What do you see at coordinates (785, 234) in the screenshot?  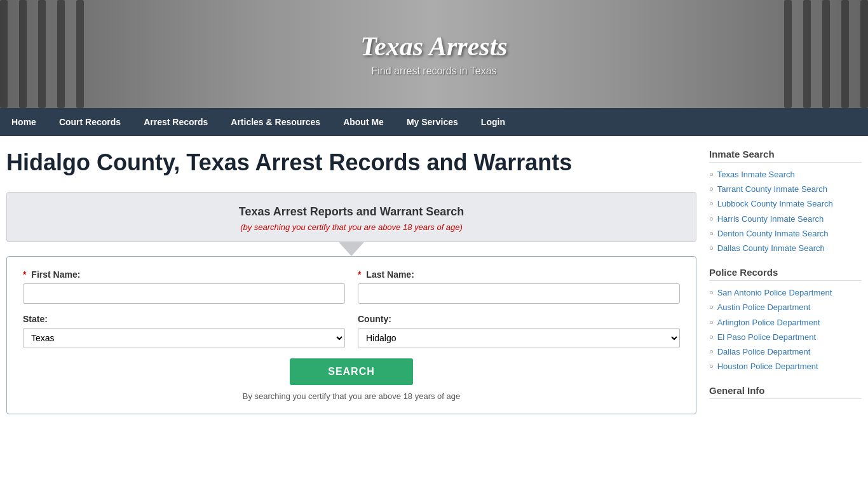 I see `list-item: Denton County Inmate Search` at bounding box center [785, 234].